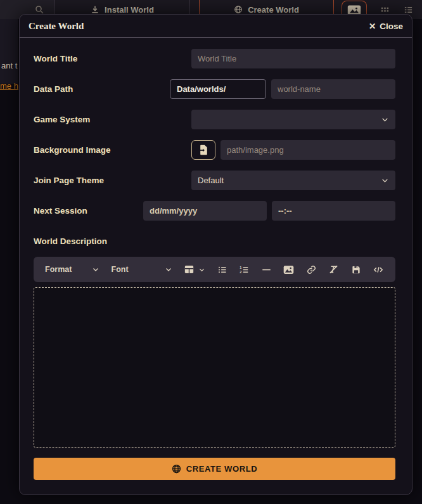 Image resolution: width=422 pixels, height=504 pixels. What do you see at coordinates (244, 270) in the screenshot?
I see `ordered-list-button: 12` at bounding box center [244, 270].